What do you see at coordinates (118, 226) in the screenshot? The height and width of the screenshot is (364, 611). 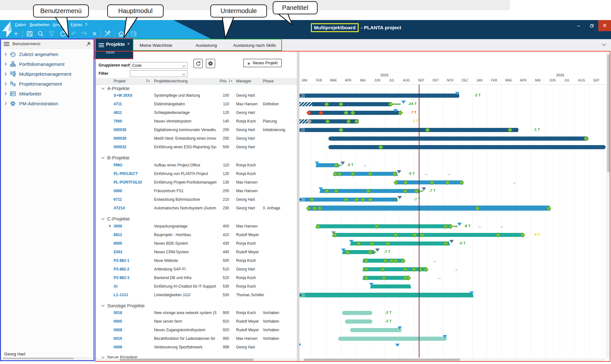 I see `project-id: 3000` at bounding box center [118, 226].